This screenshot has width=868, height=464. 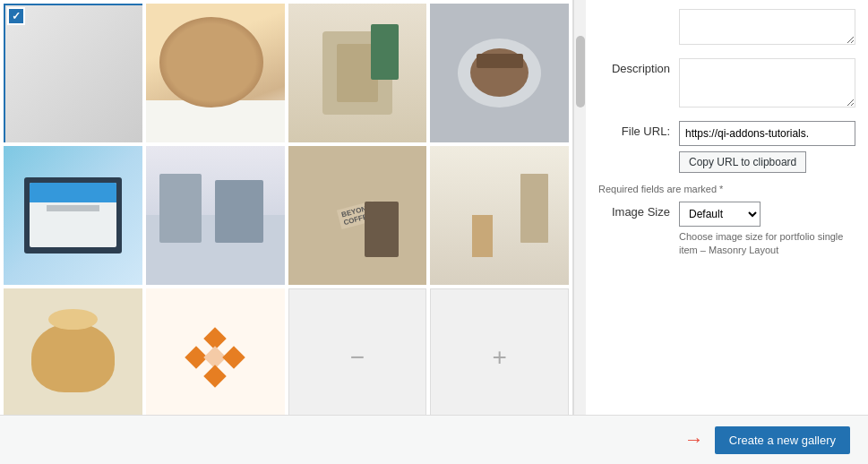 I want to click on copy-url-button: Copy URL to clipboard, so click(x=743, y=162).